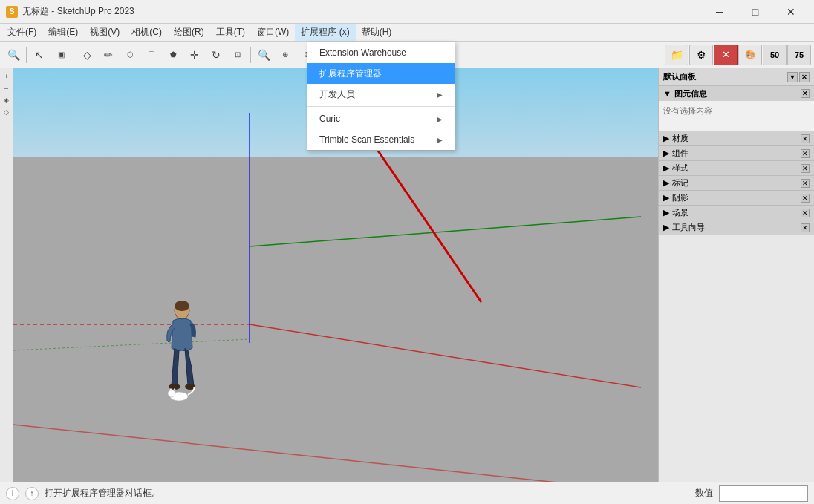 The height and width of the screenshot is (504, 814). I want to click on settings-button: ⚙, so click(701, 55).